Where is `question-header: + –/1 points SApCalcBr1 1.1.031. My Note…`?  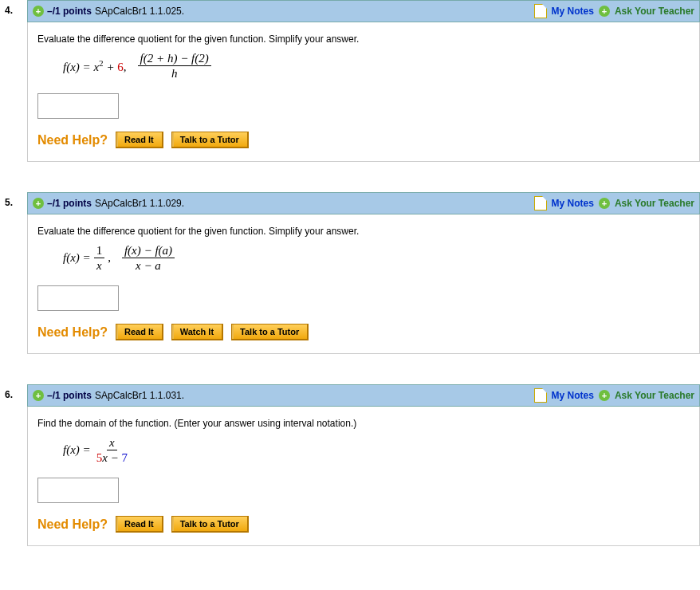
question-header: + –/1 points SApCalcBr1 1.1.031. My Note… is located at coordinates (364, 395).